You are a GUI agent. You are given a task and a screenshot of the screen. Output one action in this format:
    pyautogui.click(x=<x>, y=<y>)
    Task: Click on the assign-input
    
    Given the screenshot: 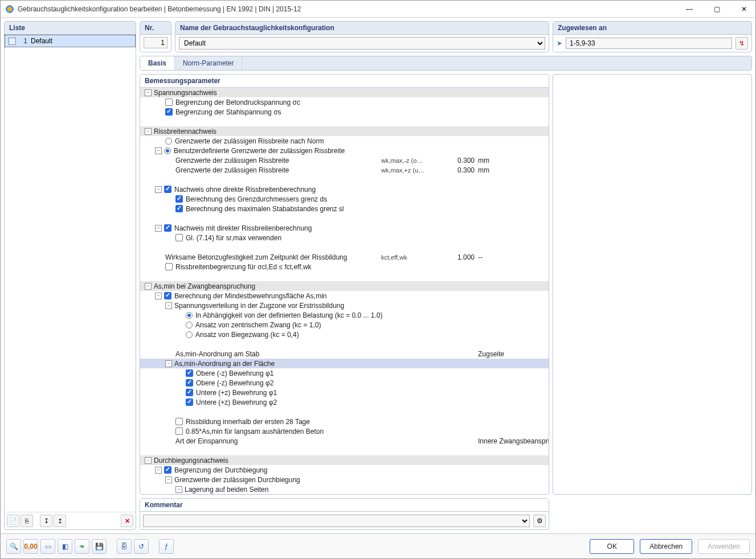 What is the action you would take?
    pyautogui.click(x=649, y=43)
    